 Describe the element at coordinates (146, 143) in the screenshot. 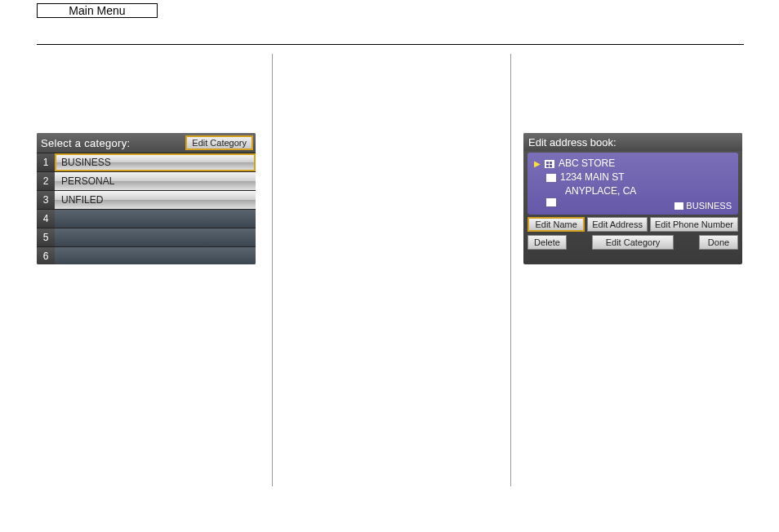

I see `category-screen-header: Select a category: Edit Category` at that location.